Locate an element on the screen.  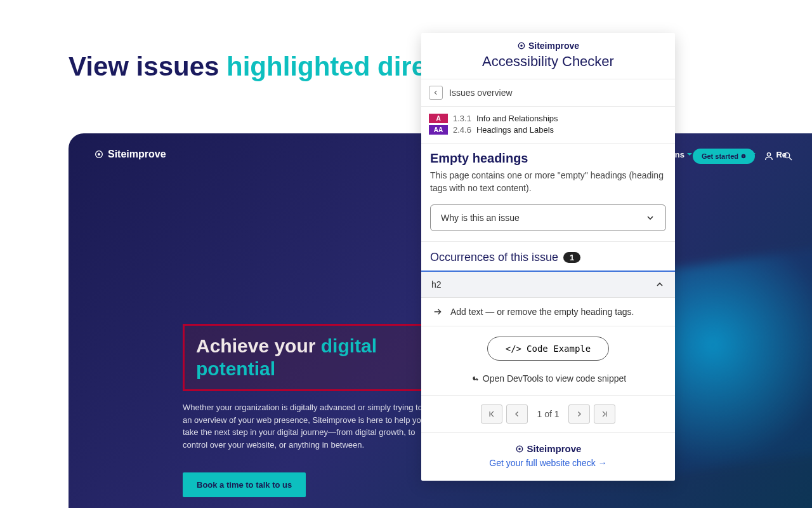
pager-next-button is located at coordinates (579, 414).